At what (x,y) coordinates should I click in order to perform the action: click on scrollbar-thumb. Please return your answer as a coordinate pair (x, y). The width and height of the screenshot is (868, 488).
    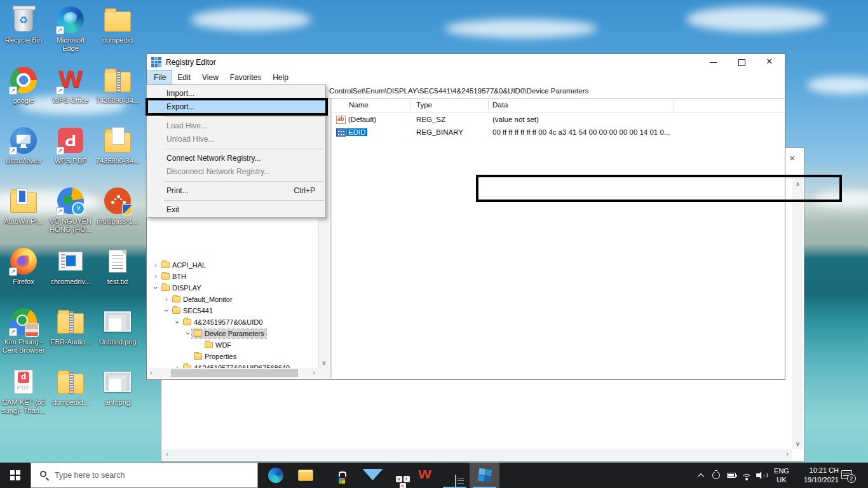
    Looking at the image, I should click on (234, 373).